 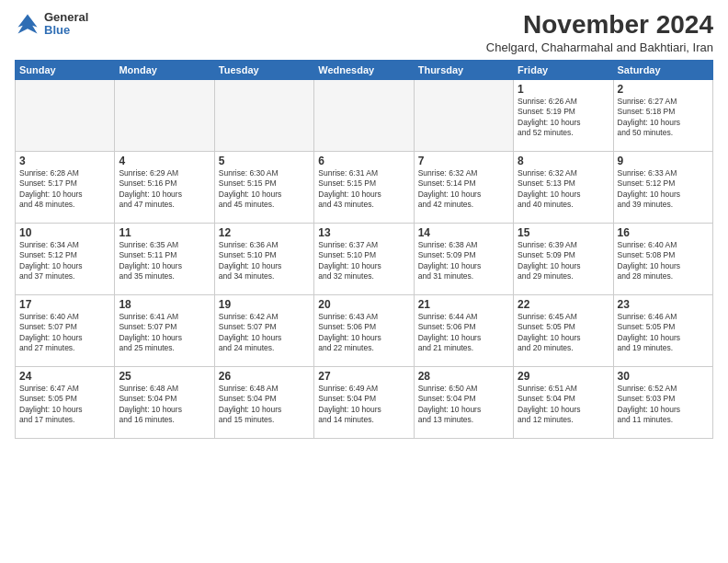 I want to click on day-info: Sunrise: 6:52 AM Sunset: 5:03 PM Dayligh…, so click(x=664, y=405).